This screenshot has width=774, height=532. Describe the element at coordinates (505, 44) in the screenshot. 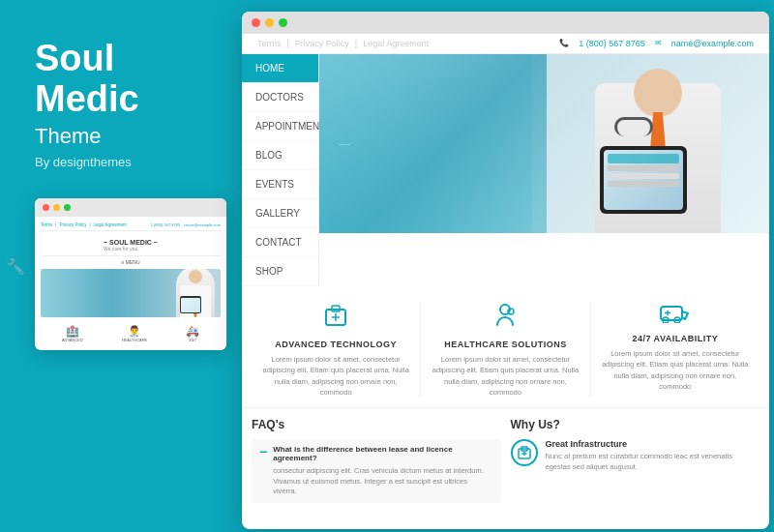

I see `site-topbar: Terms | Privacy Policy | Legal Agreement…` at that location.